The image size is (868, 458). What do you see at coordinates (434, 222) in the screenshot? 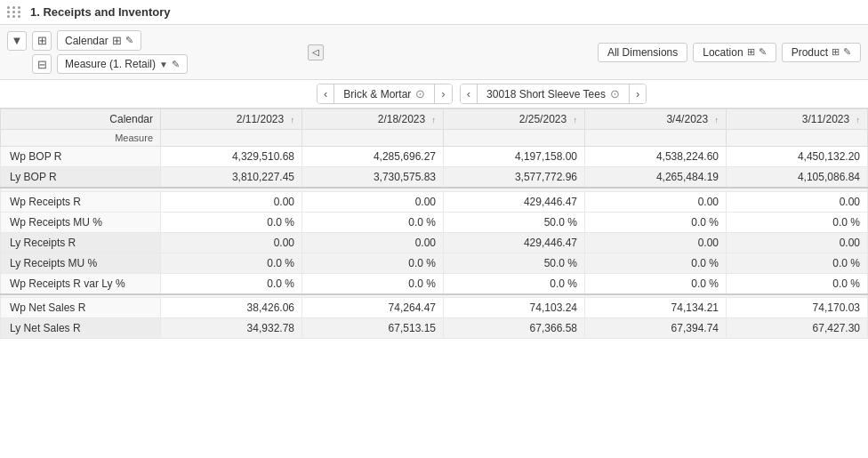
I see `table-row: Wp Receipts MU %0.0 %0.0 %50.0 %0.0 %0.0…` at bounding box center [434, 222].